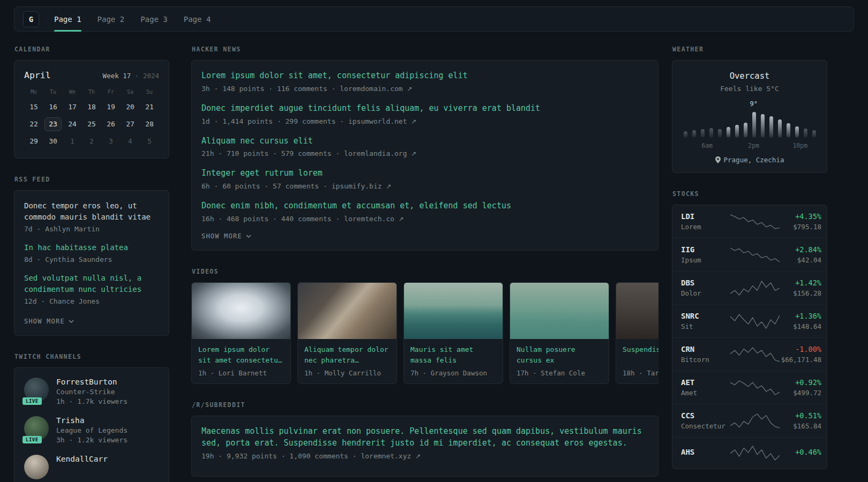  Describe the element at coordinates (391, 456) in the screenshot. I see `subreddit-post-domain-link: loremnet.xyz ↗` at that location.